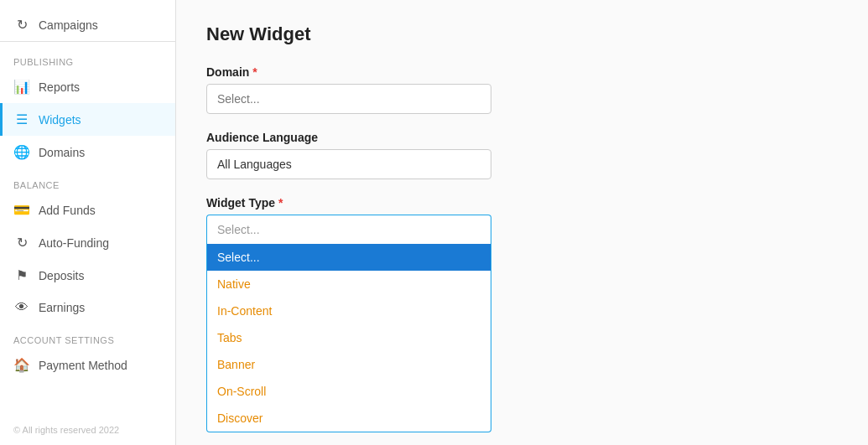 Image resolution: width=868 pixels, height=445 pixels. I want to click on audience-language-input, so click(349, 164).